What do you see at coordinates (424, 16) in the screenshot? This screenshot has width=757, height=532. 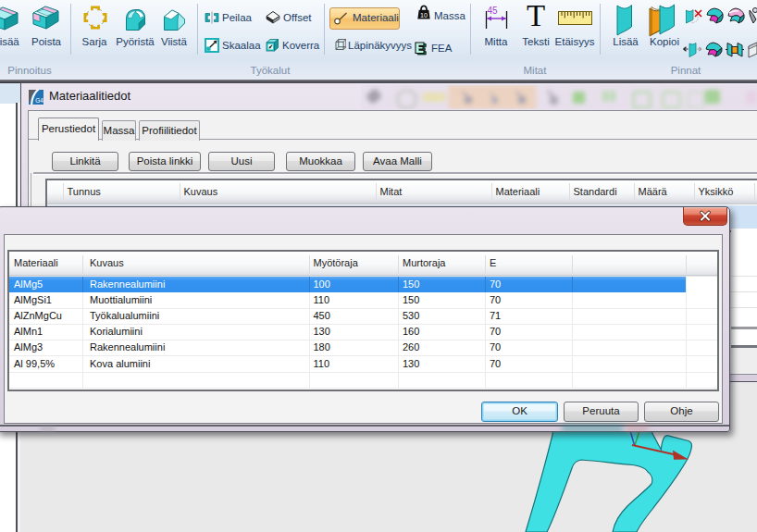 I see `svg-text: 10` at bounding box center [424, 16].